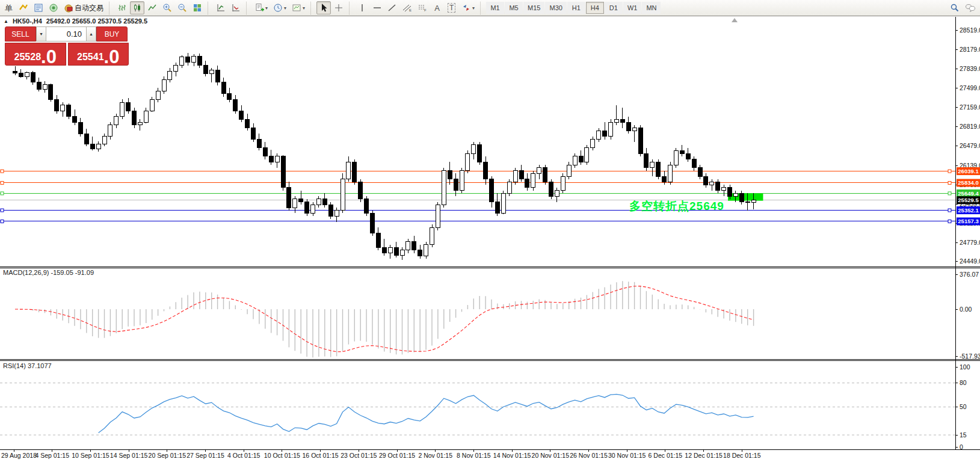  What do you see at coordinates (514, 8) in the screenshot?
I see `timeframe-m5-button: M5` at bounding box center [514, 8].